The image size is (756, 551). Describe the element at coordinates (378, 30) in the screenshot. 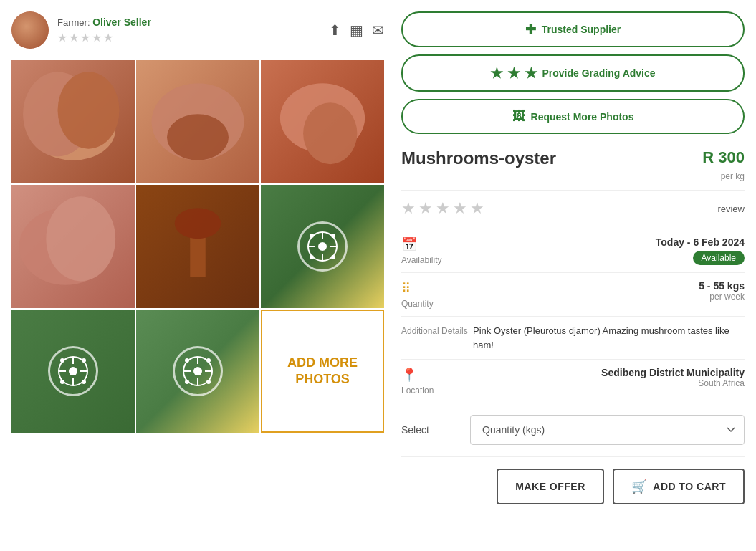

I see `email-button: ✉` at that location.